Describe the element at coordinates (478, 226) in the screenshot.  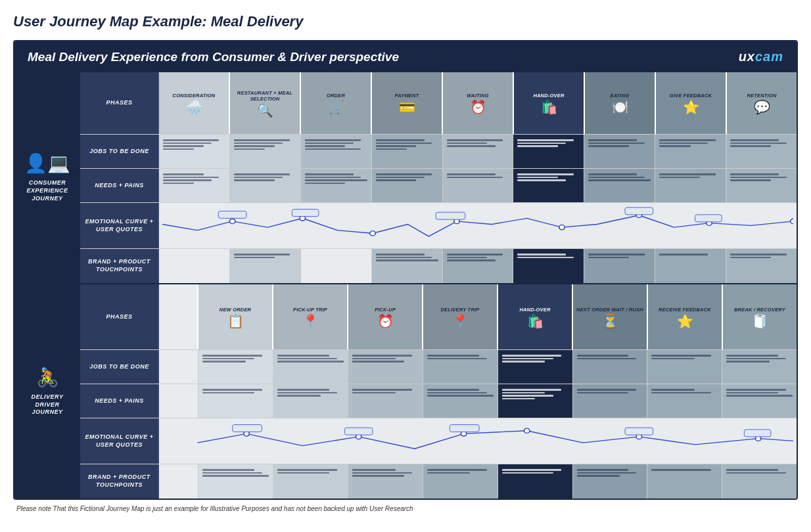
I see `consumer-curve-area` at that location.